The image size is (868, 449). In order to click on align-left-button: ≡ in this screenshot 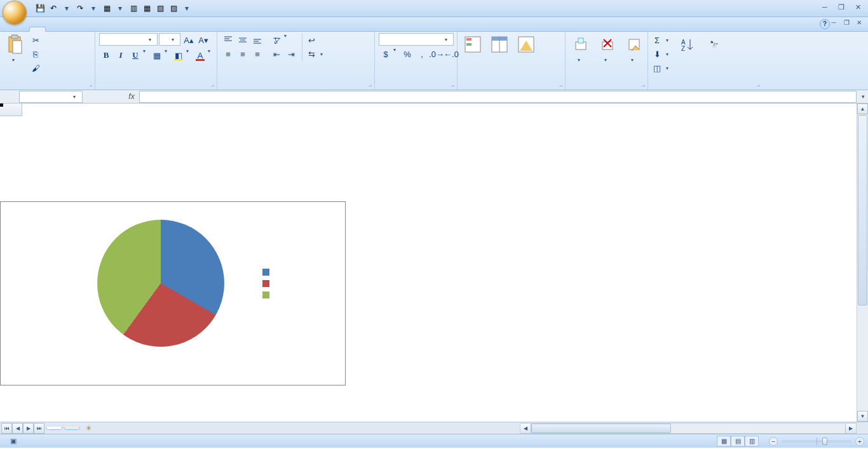, I will do `click(228, 54)`.